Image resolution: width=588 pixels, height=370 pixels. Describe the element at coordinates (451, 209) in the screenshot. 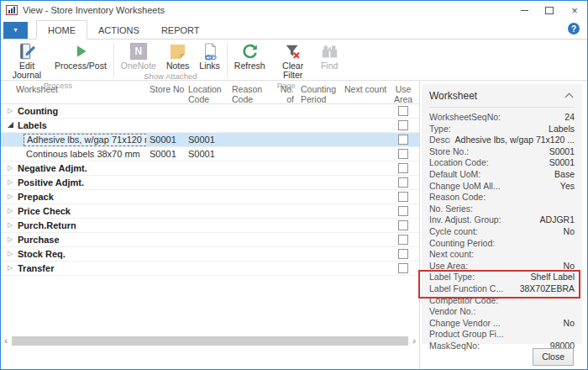

I see `field-label: No. Series:` at that location.